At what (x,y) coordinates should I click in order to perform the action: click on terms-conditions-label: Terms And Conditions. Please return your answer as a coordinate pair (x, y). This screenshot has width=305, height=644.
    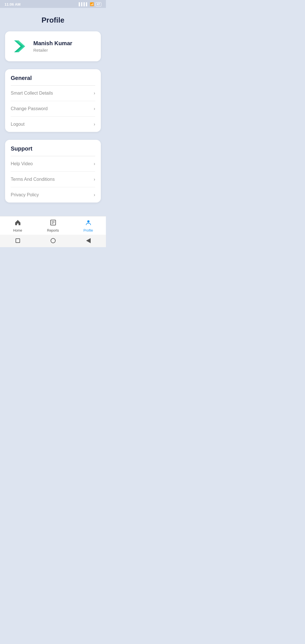
    Looking at the image, I should click on (33, 179).